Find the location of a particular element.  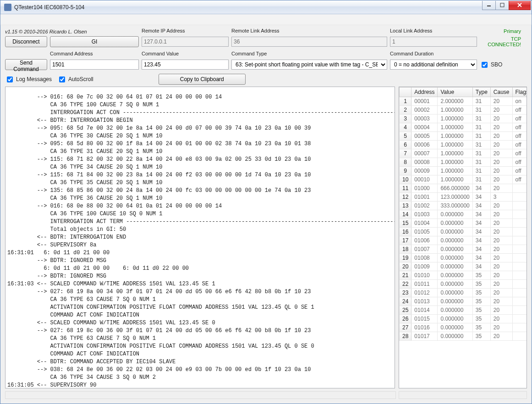

table-row: 3000031.0000003120off is located at coordinates (464, 119).